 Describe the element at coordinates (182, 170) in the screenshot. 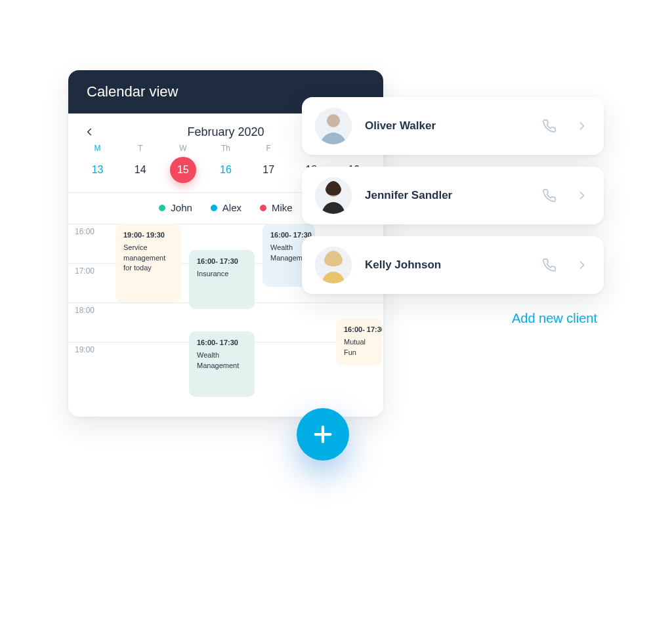

I see `date-cell-selected: 15` at that location.